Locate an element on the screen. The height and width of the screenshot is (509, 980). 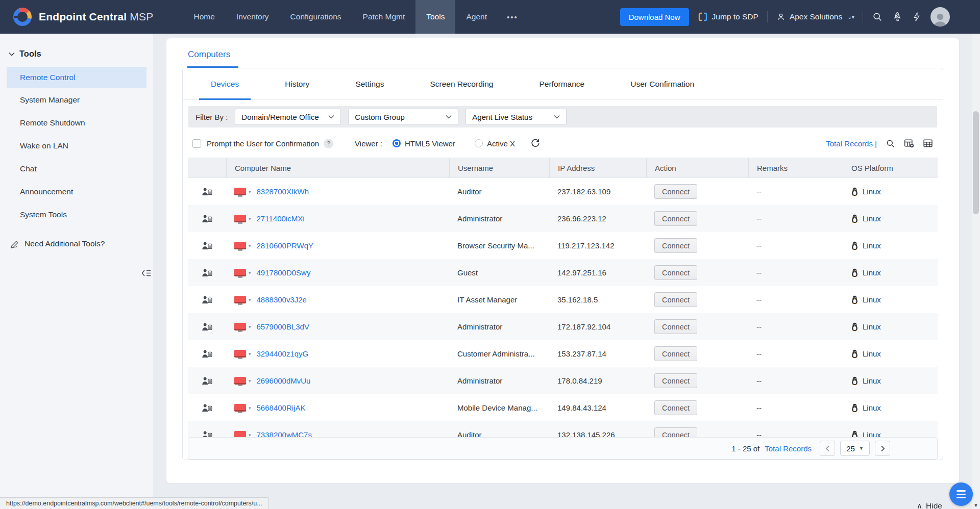
table-search-icon is located at coordinates (890, 144).